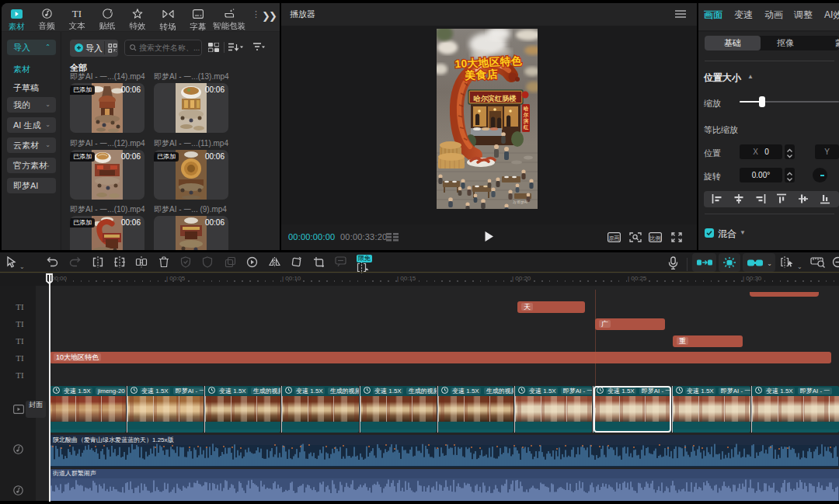 This screenshot has height=504, width=839. What do you see at coordinates (495, 98) in the screenshot?
I see `svg-text: 哈尔滨红肠楼` at bounding box center [495, 98].